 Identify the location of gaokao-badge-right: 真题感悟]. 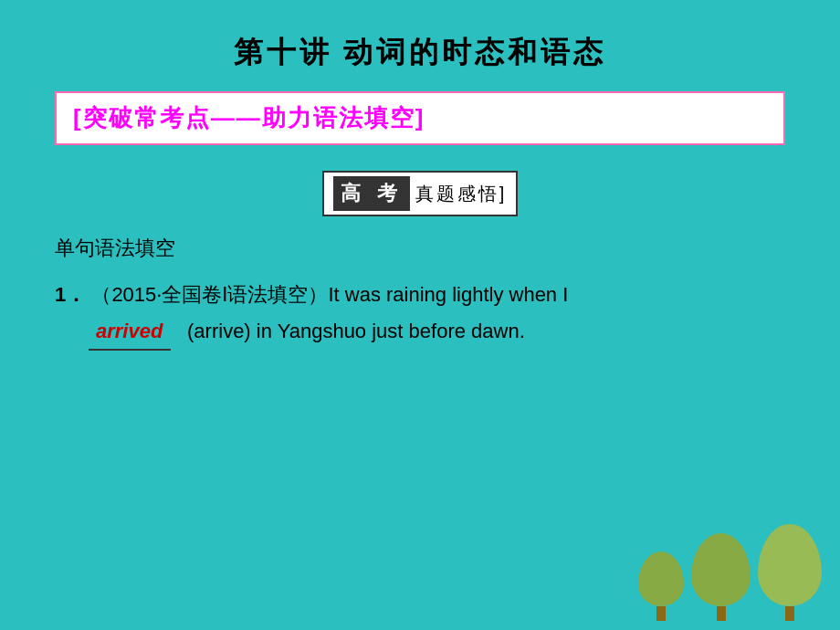
(462, 194).